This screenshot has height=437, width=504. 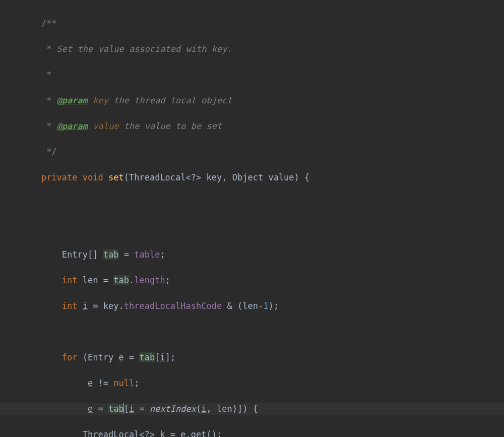 I want to click on code-line: int len = tab.length;, so click(x=252, y=281).